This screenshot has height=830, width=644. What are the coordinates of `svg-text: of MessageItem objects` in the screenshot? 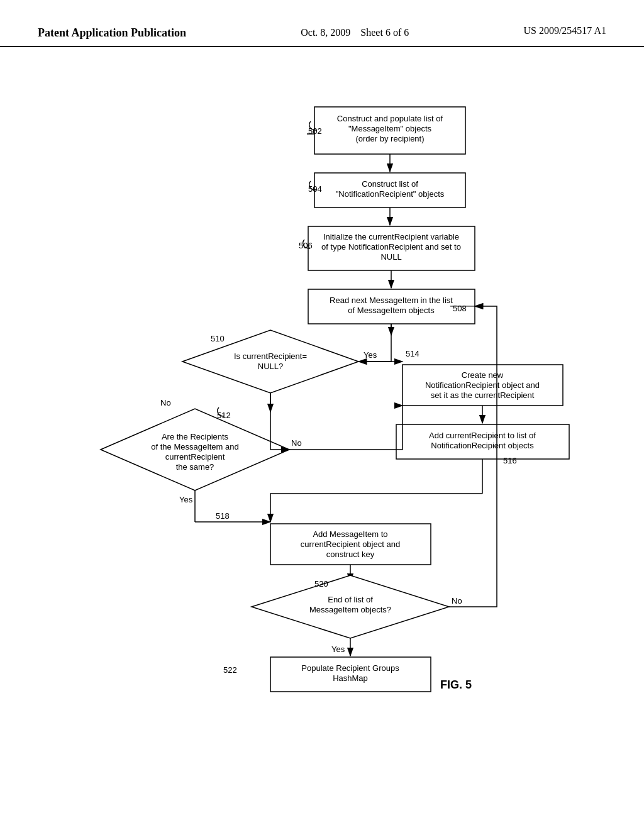 It's located at (391, 311).